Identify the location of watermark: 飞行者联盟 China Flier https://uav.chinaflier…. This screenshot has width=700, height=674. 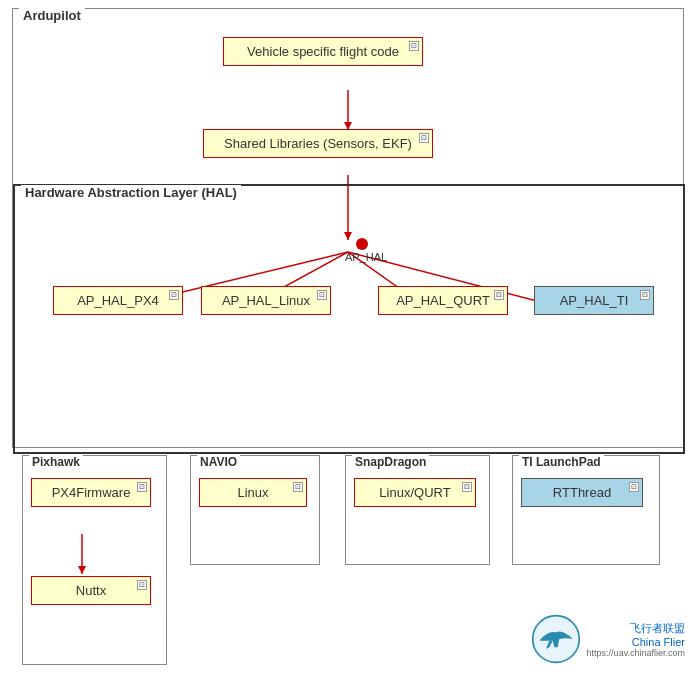
(608, 639).